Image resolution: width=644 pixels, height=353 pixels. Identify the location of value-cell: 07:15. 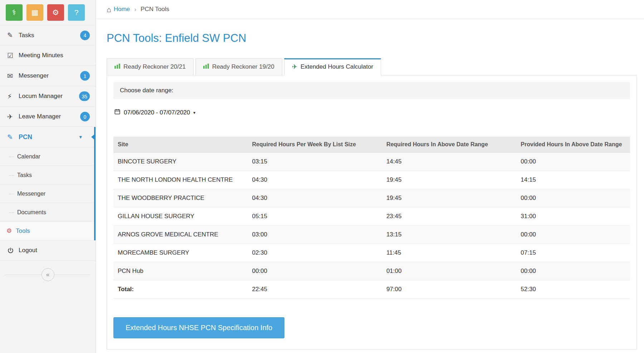
(573, 253).